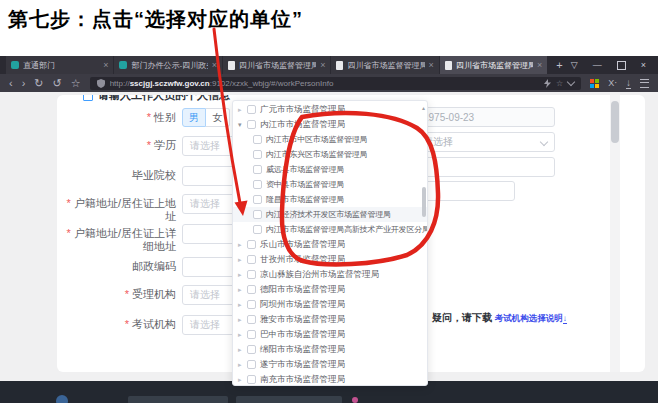  What do you see at coordinates (485, 142) in the screenshot?
I see `right-select-field: 请选择` at bounding box center [485, 142].